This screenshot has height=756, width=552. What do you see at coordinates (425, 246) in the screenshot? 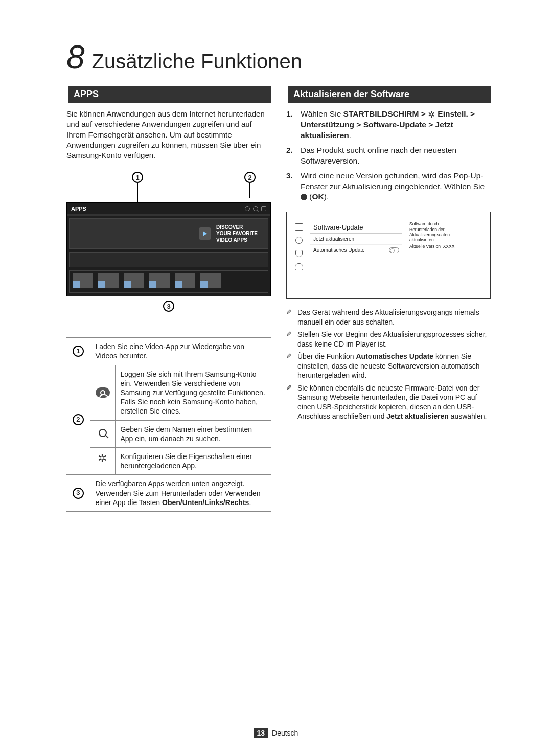
I see `sw-version-label: Aktuelle Version` at bounding box center [425, 246].